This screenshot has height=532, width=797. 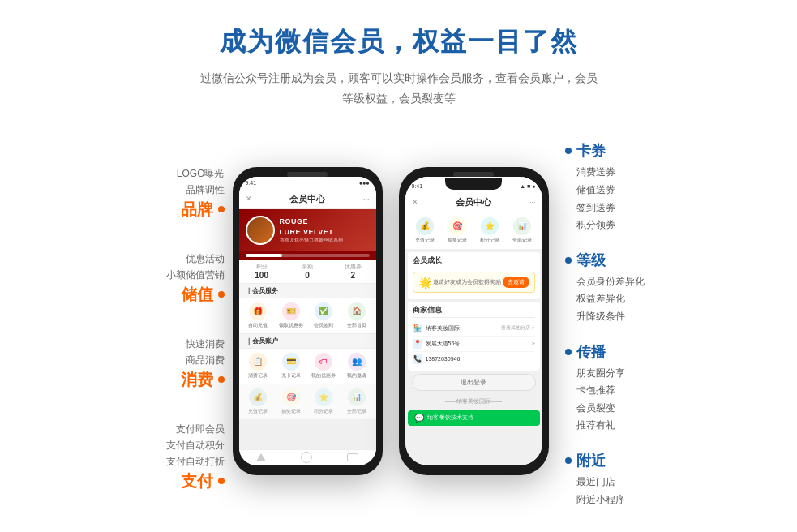 I want to click on phone1-icon-label-3: 会员签到, so click(x=324, y=326).